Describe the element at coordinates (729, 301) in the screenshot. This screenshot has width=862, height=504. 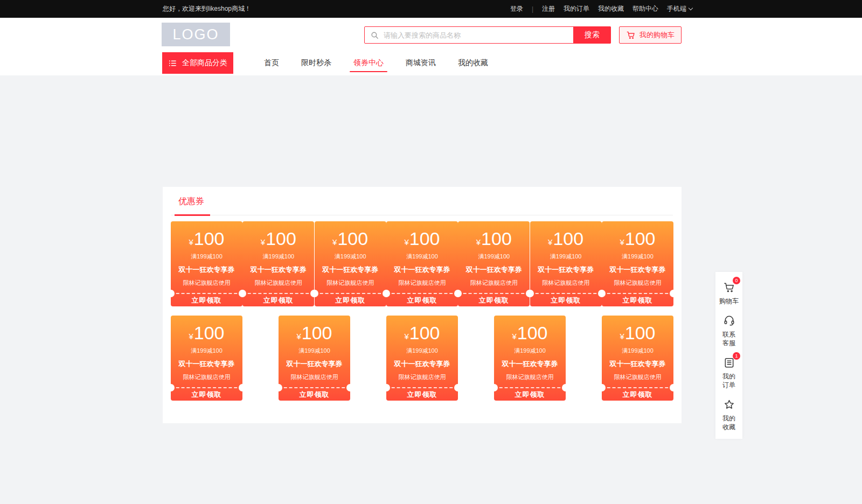
I see `side-item-label: 购物车` at that location.